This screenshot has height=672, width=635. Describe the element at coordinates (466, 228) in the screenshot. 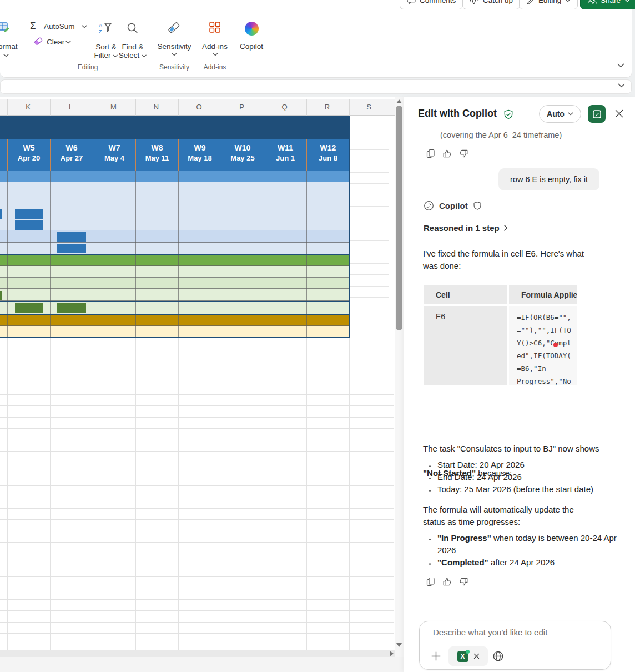

I see `reasoned-steps-expander: Reasoned in 1 step` at that location.